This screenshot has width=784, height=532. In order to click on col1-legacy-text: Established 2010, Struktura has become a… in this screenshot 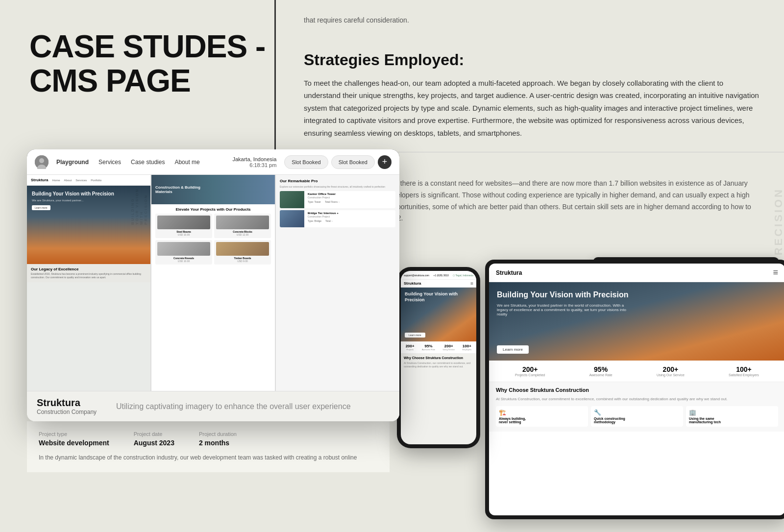, I will do `click(89, 276)`.